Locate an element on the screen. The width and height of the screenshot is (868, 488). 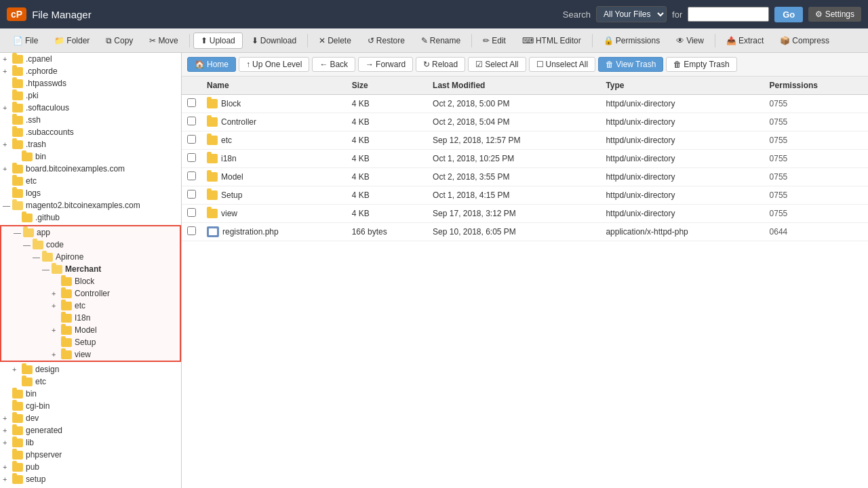
tree-item: +board.bitcoinexamples.com is located at coordinates (91, 169).